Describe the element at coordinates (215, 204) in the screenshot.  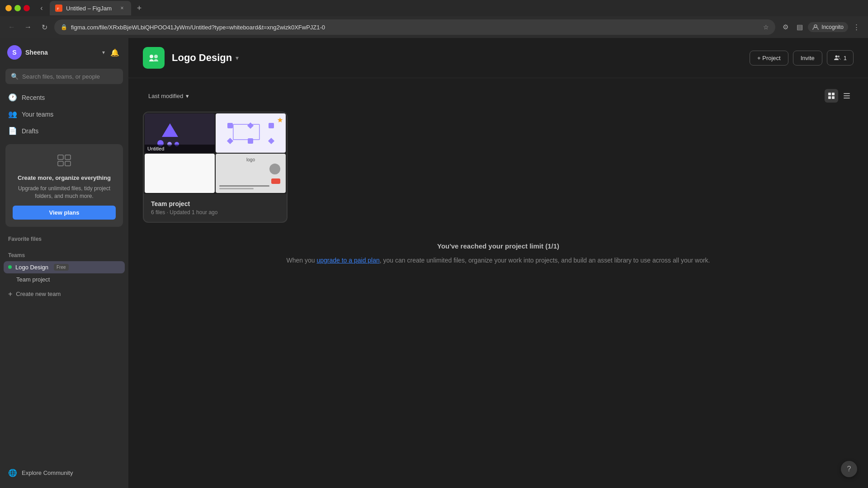
I see `card-title: Team project` at that location.